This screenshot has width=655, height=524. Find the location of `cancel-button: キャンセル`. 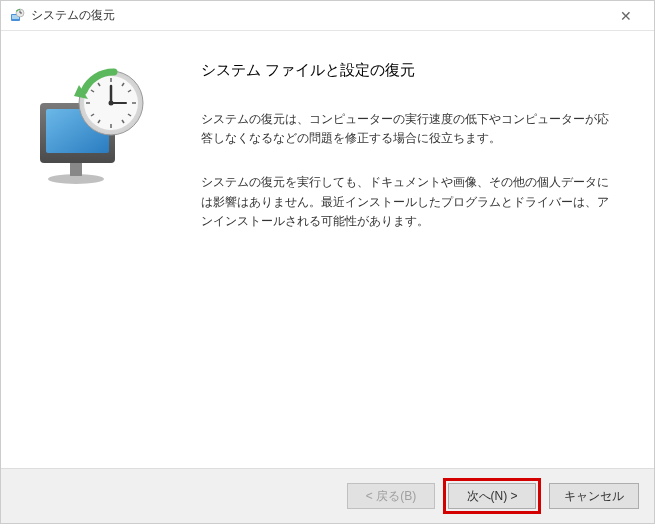

cancel-button: キャンセル is located at coordinates (594, 496).